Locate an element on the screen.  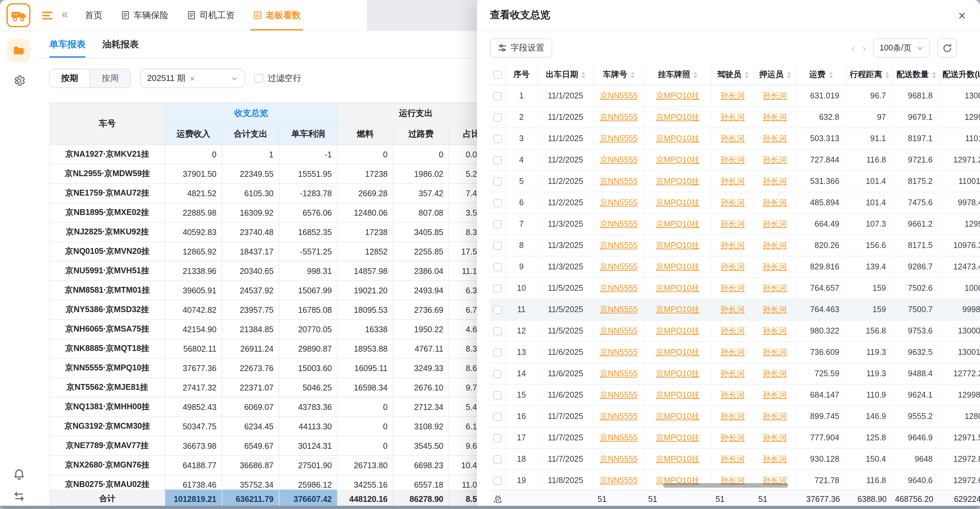
field-settings-button: 字段设置 is located at coordinates (521, 48).